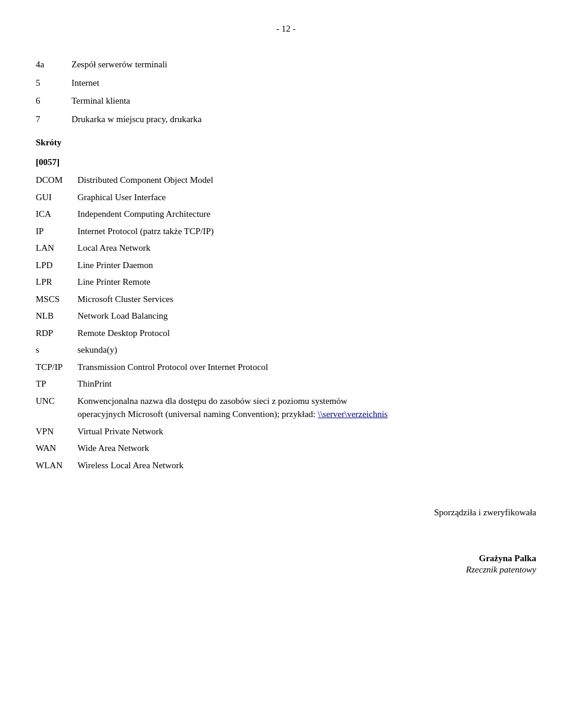 This screenshot has height=728, width=572. I want to click on abbrev-mscs: MSCS Microsoft Cluster Services, so click(286, 299).